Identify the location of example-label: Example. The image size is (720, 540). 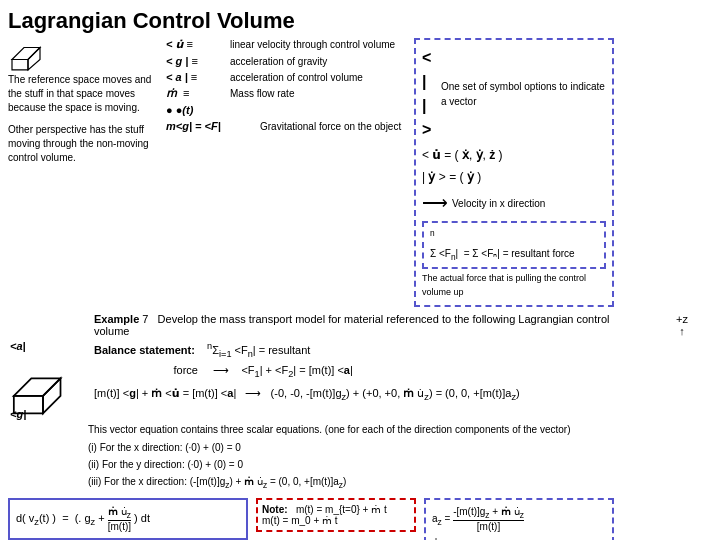
(118, 319).